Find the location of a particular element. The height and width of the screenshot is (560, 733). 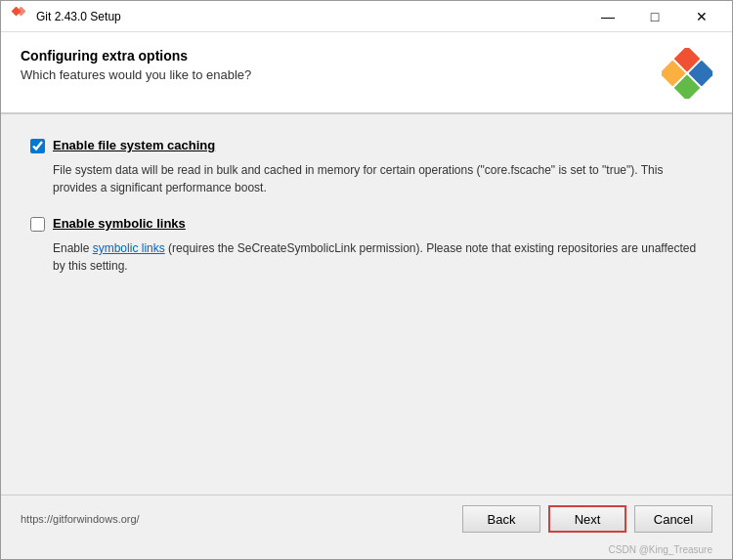

symlinks-label: Enable symbolic links is located at coordinates (119, 223).